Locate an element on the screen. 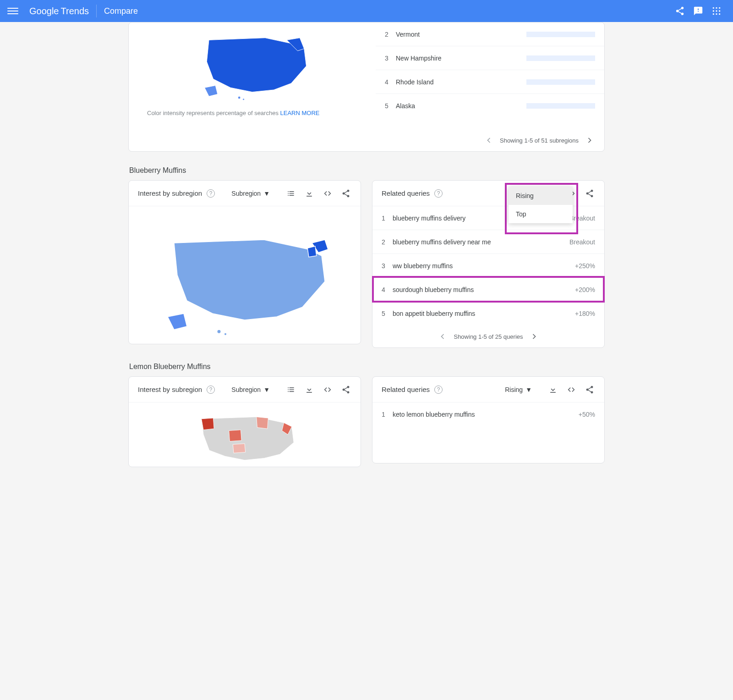  logo-brand: Google is located at coordinates (44, 11).